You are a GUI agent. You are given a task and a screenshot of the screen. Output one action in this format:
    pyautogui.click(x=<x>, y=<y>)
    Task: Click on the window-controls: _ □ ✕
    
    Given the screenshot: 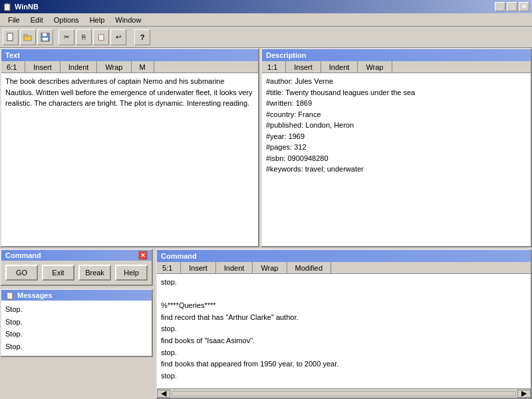 What is the action you would take?
    pyautogui.click(x=512, y=7)
    